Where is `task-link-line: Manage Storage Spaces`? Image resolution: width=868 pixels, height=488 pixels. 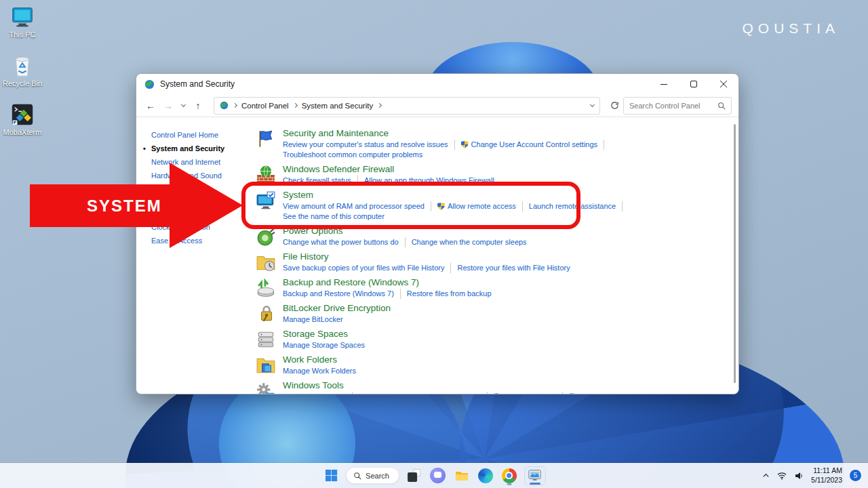
task-link-line: Manage Storage Spaces is located at coordinates (327, 346).